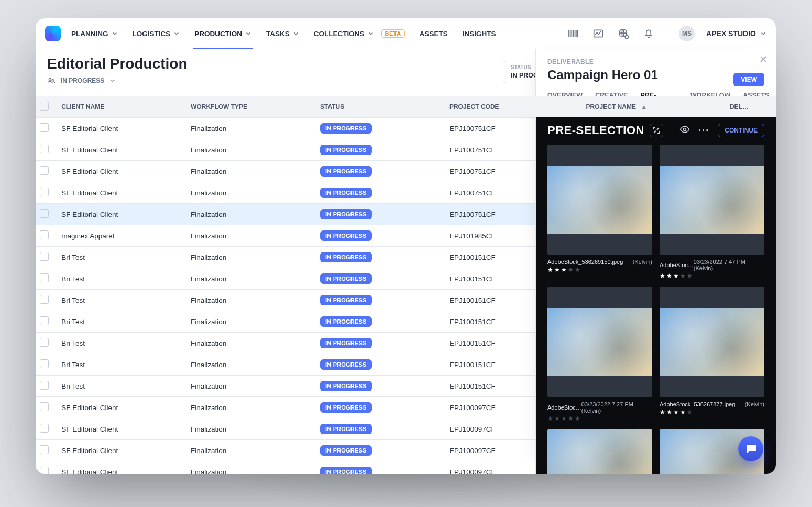  Describe the element at coordinates (617, 407) in the screenshot. I see `asset-meta: 03/23/2022 7:27 PM (Kelvin)` at that location.